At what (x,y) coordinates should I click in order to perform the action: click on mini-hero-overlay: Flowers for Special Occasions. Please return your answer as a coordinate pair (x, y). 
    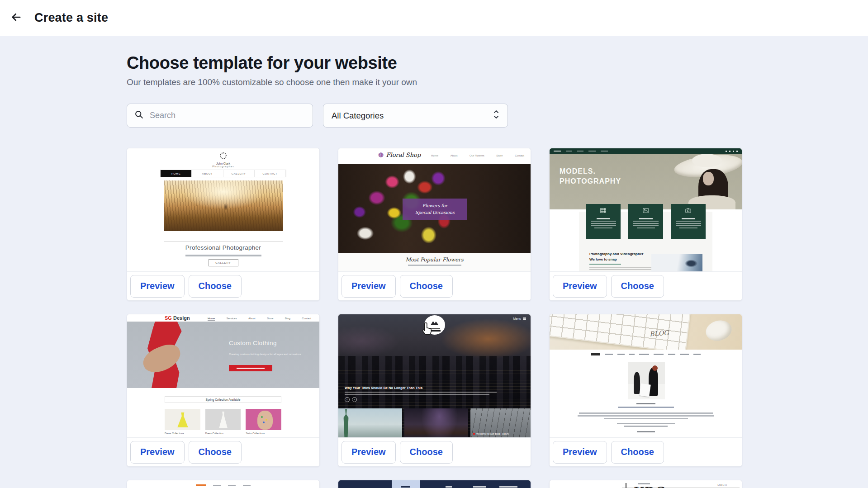
    Looking at the image, I should click on (435, 209).